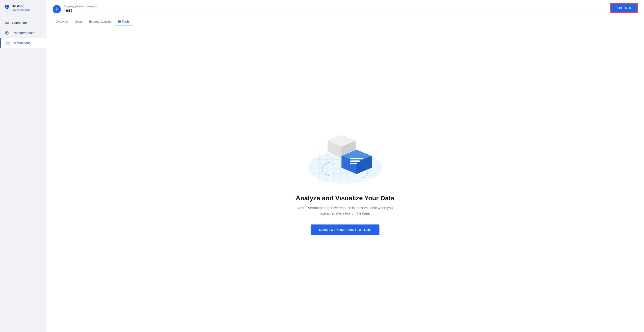 The height and width of the screenshot is (332, 644). I want to click on tabs: Overview Users External Logging BI Tools, so click(345, 21).